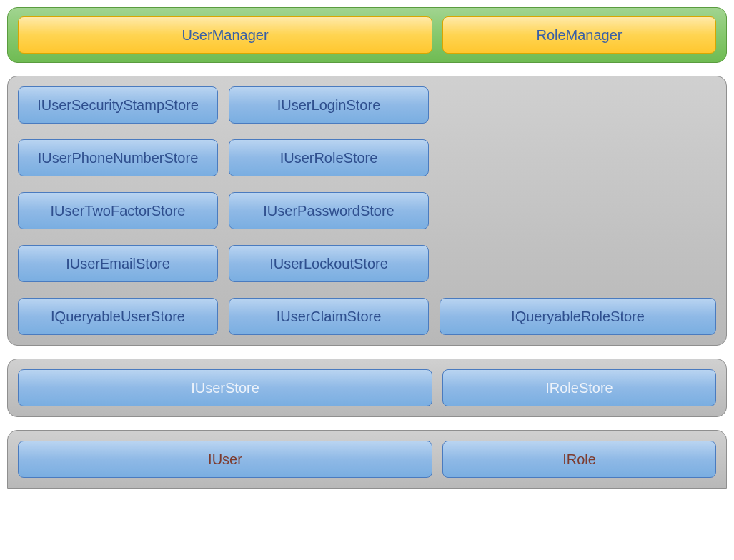  What do you see at coordinates (579, 388) in the screenshot?
I see `irole-store-box: IRoleStore` at bounding box center [579, 388].